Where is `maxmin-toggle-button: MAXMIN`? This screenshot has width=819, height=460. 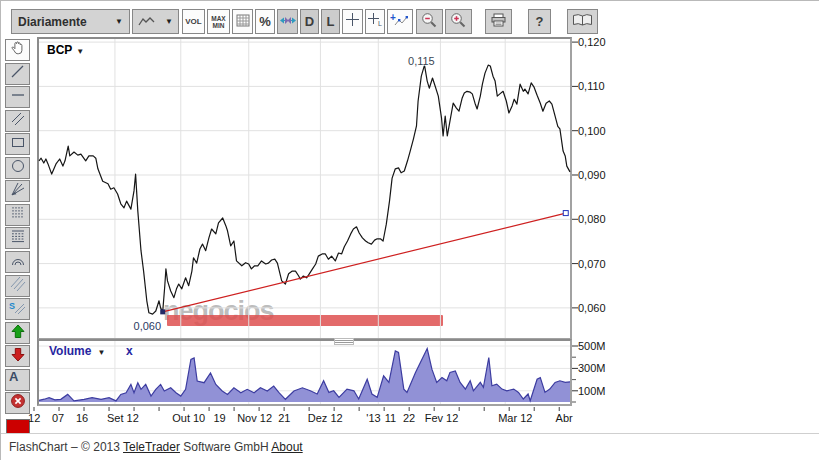
maxmin-toggle-button: MAXMIN is located at coordinates (218, 22).